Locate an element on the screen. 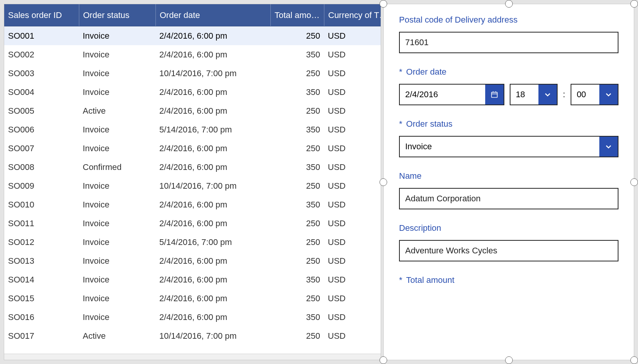 Image resolution: width=638 pixels, height=364 pixels. col-header-sales-order-id: Sales order ID is located at coordinates (41, 15).